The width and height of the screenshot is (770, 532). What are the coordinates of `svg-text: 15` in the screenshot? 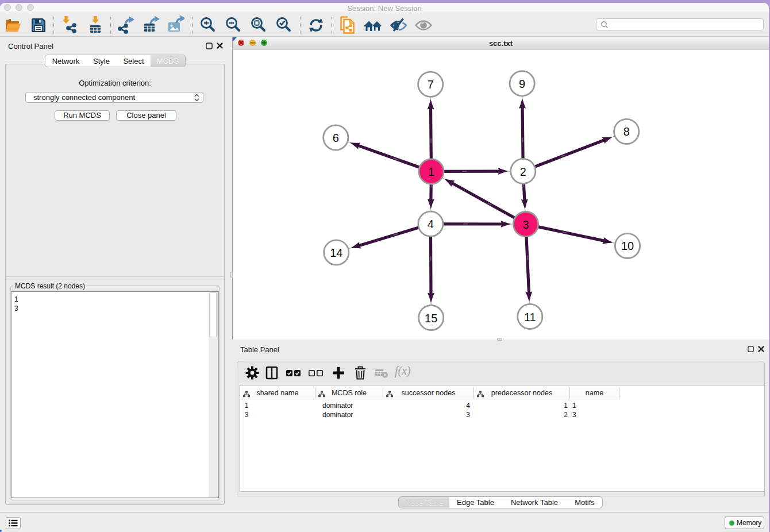 It's located at (431, 318).